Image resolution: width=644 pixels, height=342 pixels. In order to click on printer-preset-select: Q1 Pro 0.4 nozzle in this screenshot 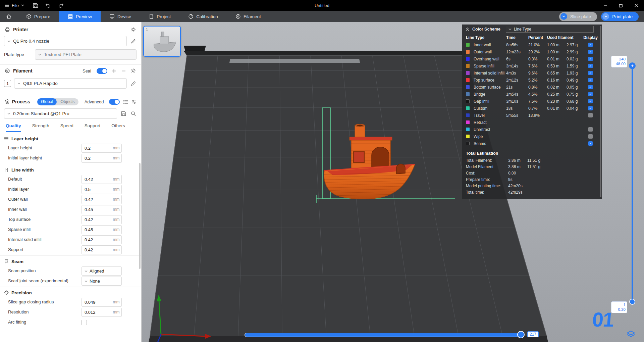, I will do `click(65, 41)`.